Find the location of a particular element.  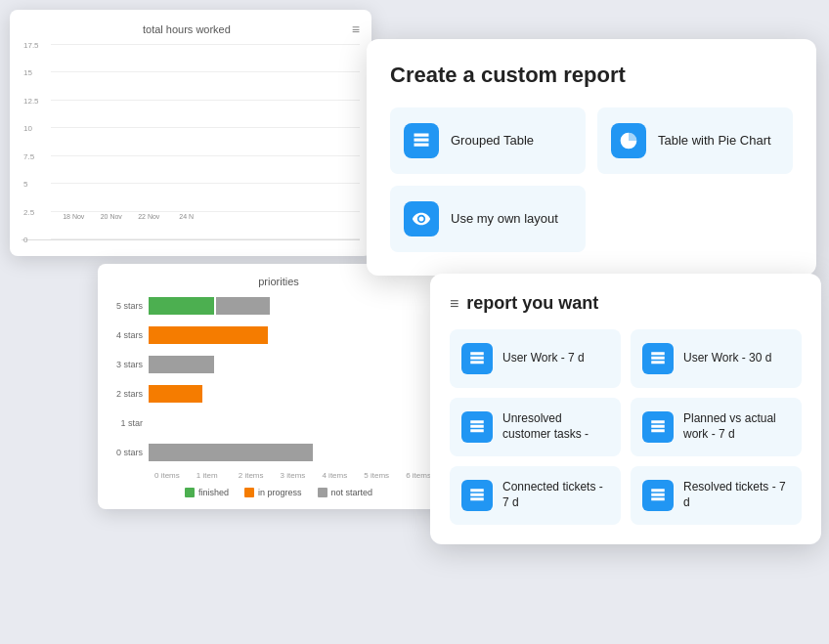

bar-chart-menu-icon: ≡ is located at coordinates (356, 29).